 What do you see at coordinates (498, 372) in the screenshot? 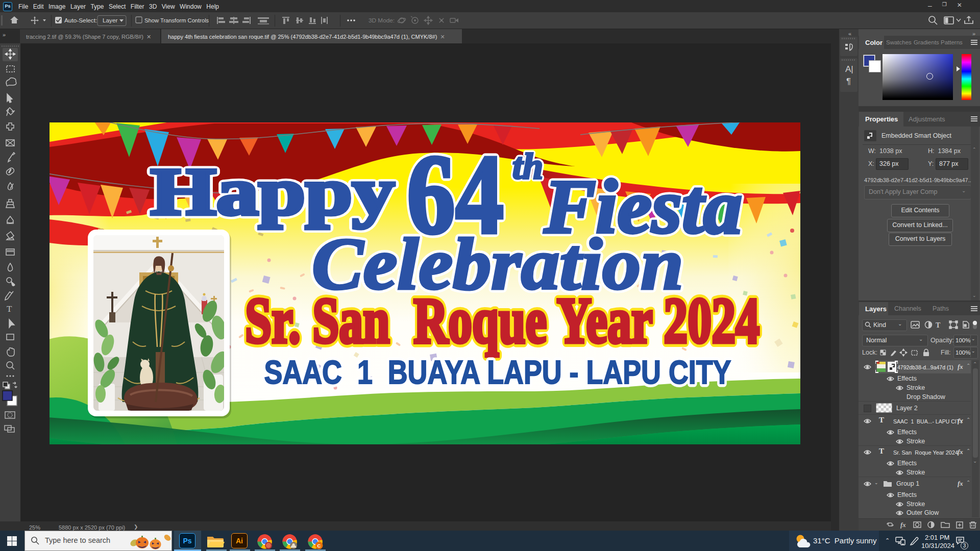
I see `svg-text:SAAC 1 BUAYA LAPU - LAPU CIT: SAAC 1 BUAYA LAPU - LAPU CITY` at bounding box center [498, 372].